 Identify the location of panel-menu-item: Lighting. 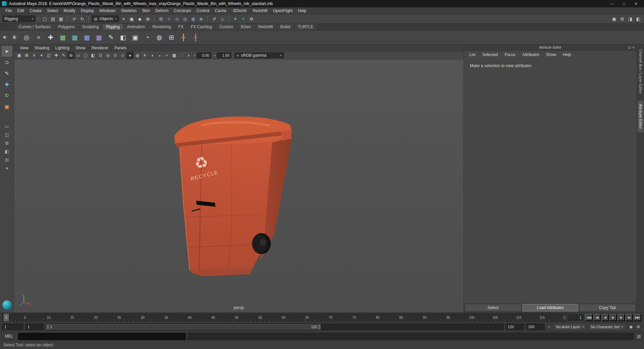
(62, 48).